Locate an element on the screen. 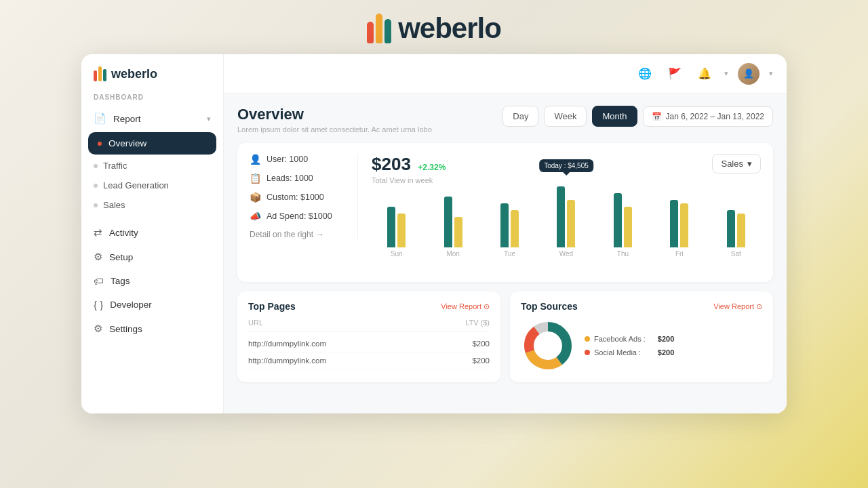 This screenshot has width=868, height=488. sales-dropdown: Sales ▾ is located at coordinates (736, 164).